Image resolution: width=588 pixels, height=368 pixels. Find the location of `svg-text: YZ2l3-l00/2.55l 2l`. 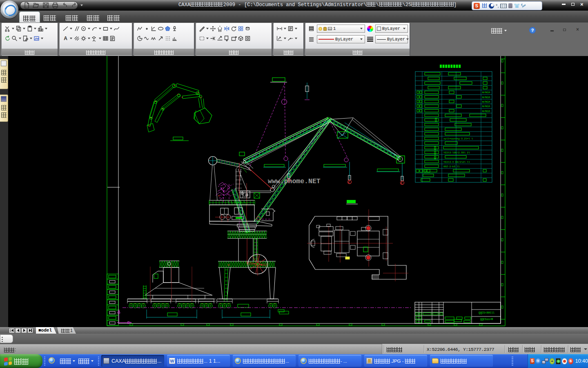

svg-text: YZ2l3-l00/2.55l 2l is located at coordinates (457, 153).